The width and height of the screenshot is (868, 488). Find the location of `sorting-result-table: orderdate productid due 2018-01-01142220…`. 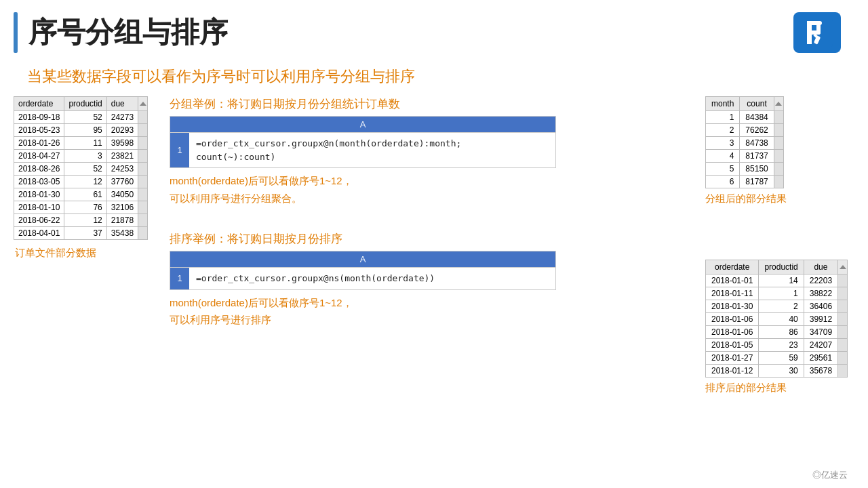

sorting-result-table: orderdate productid due 2018-01-01142220… is located at coordinates (776, 319).